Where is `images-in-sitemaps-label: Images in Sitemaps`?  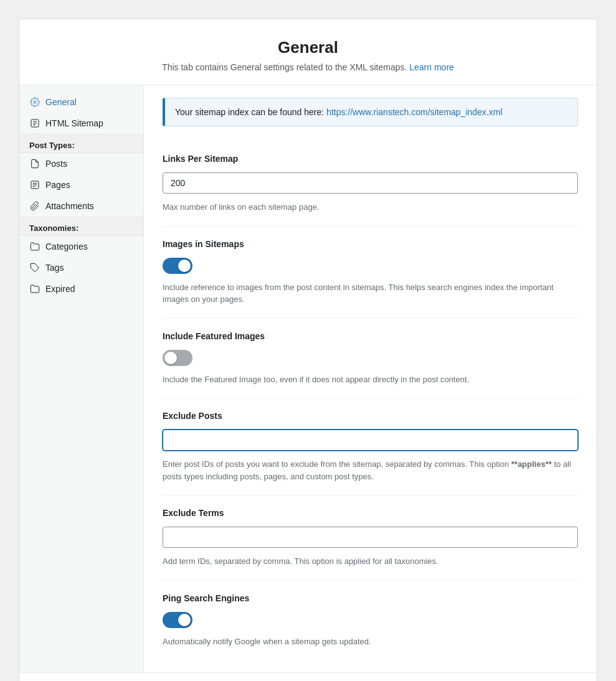 images-in-sitemaps-label: Images in Sitemaps is located at coordinates (370, 244).